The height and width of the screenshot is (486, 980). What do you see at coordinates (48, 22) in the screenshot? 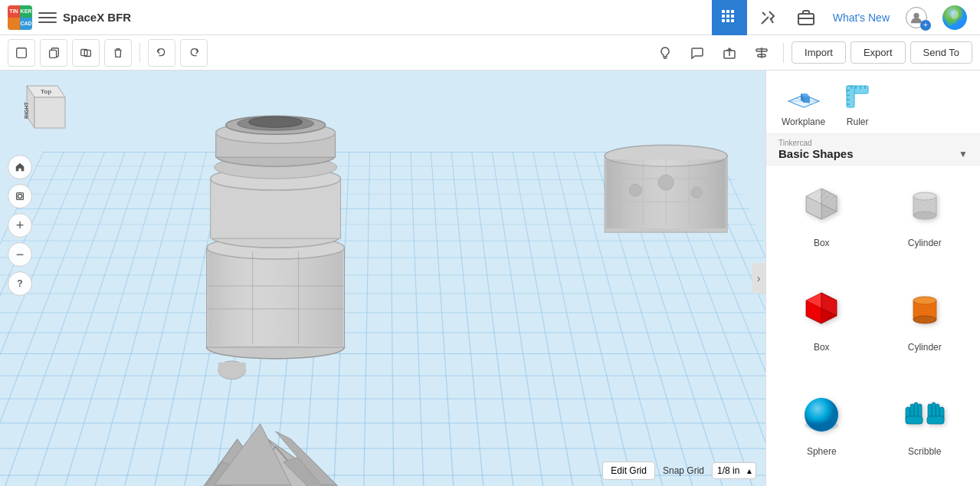
I see `hamburger-line` at bounding box center [48, 22].